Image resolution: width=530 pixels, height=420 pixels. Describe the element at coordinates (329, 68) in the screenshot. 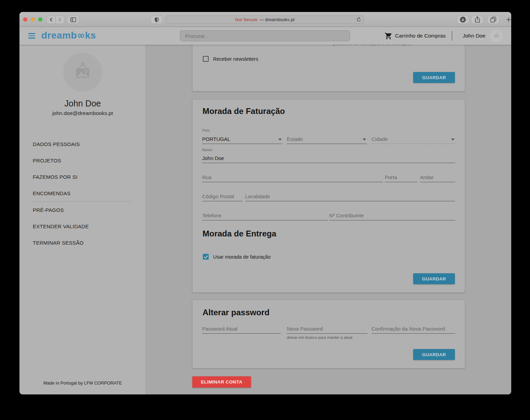

I see `newsletter-card: para envio de notificações e comunicaçõe…` at that location.